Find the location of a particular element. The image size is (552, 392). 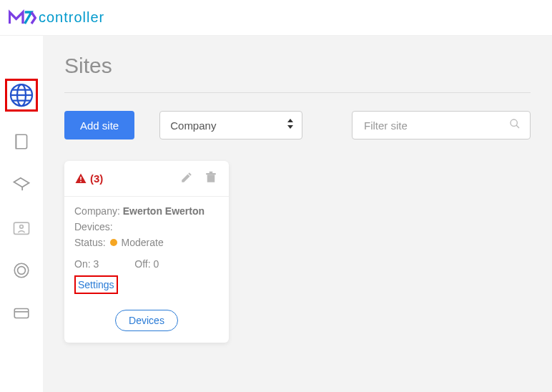

card-footer: Devices is located at coordinates (147, 324).